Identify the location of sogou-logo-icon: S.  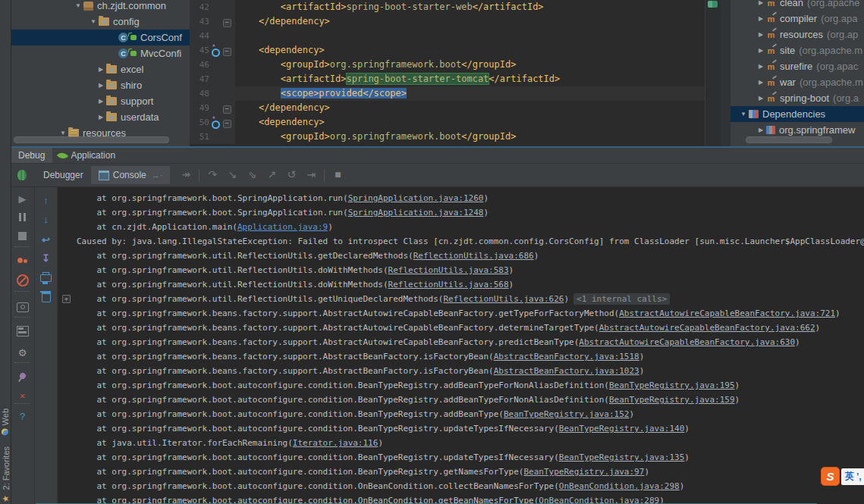
(830, 476).